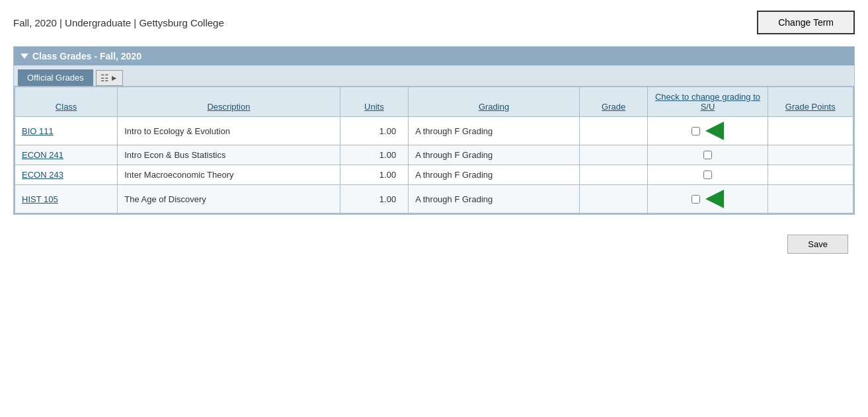 The height and width of the screenshot is (417, 868). What do you see at coordinates (494, 107) in the screenshot?
I see `col-grading-link: Grading` at bounding box center [494, 107].